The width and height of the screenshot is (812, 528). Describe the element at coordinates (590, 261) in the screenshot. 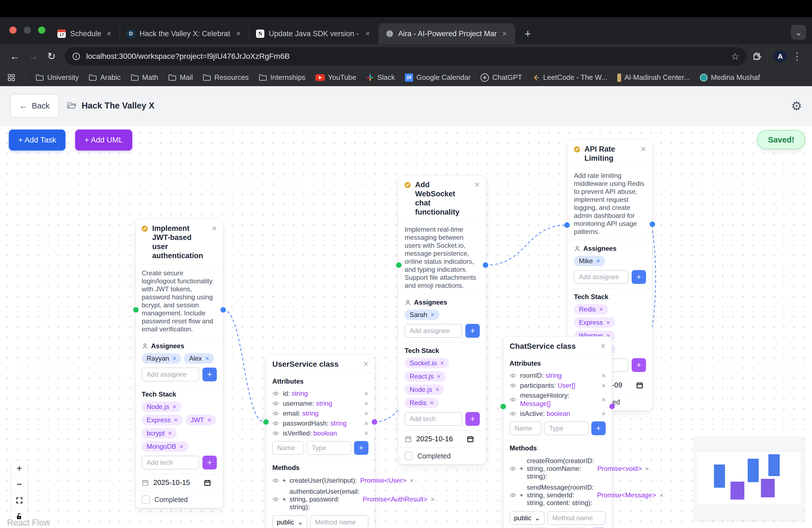

I see `assignee-chip: Mike×` at that location.